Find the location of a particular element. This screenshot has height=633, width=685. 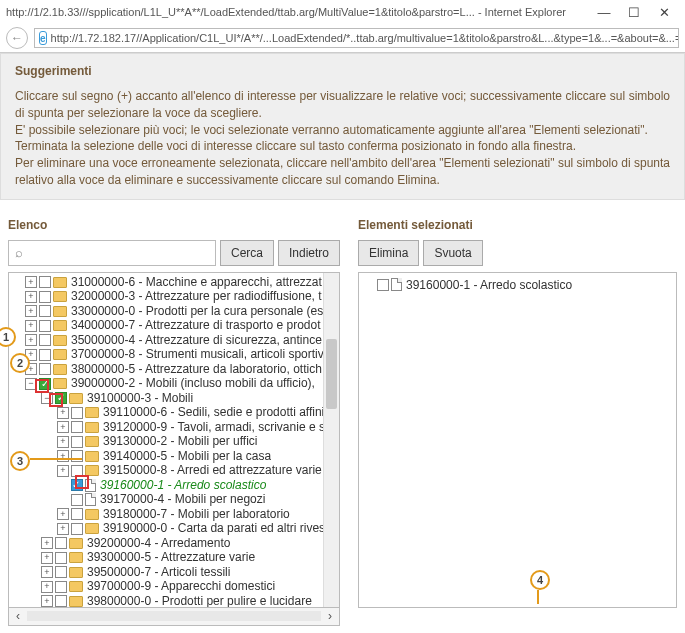

callout-4: 4 is located at coordinates (540, 580).